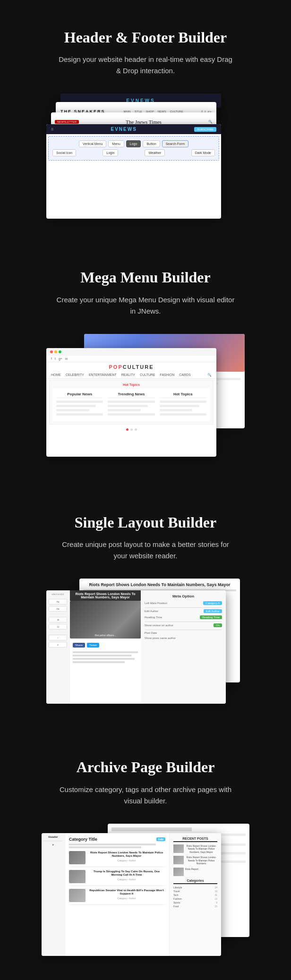 The image size is (291, 980). What do you see at coordinates (64, 153) in the screenshot?
I see `hf-chip-social-icon: Social Icon` at bounding box center [64, 153].